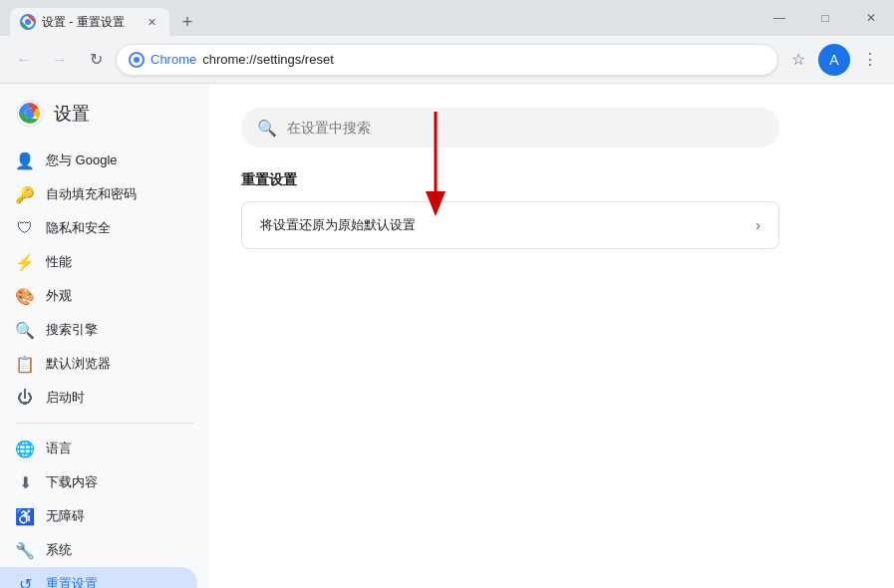 This screenshot has height=588, width=894. What do you see at coordinates (25, 448) in the screenshot?
I see `language-icon: 🌐` at bounding box center [25, 448].